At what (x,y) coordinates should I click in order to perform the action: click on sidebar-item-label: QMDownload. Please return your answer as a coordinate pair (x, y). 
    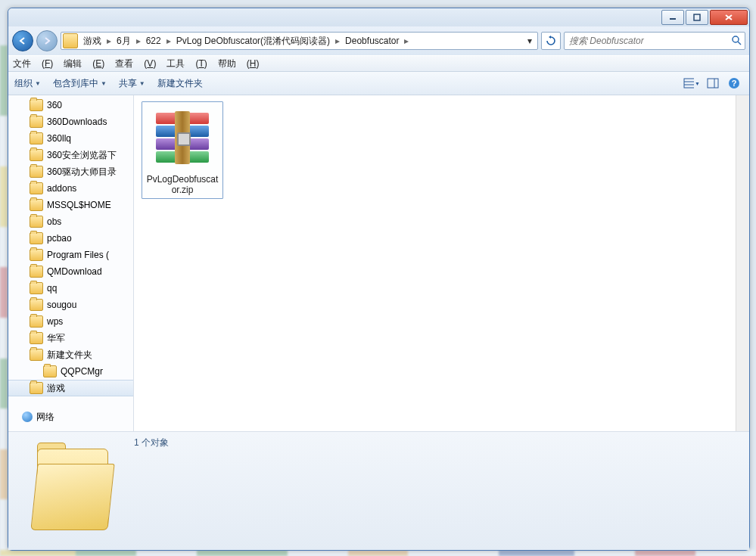
    Looking at the image, I should click on (74, 272).